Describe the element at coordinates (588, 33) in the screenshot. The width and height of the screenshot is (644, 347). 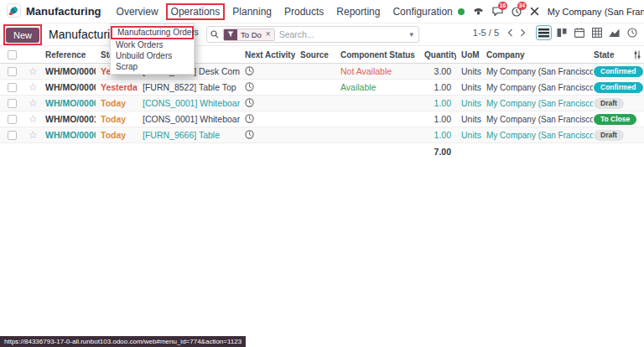
I see `view-switcher` at that location.